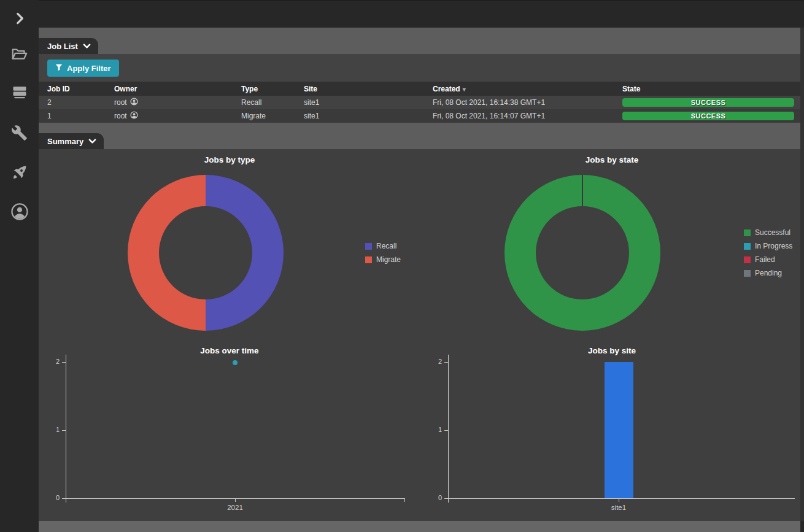 This screenshot has height=532, width=804. Describe the element at coordinates (65, 141) in the screenshot. I see `summary-tab-label: Summary` at that location.